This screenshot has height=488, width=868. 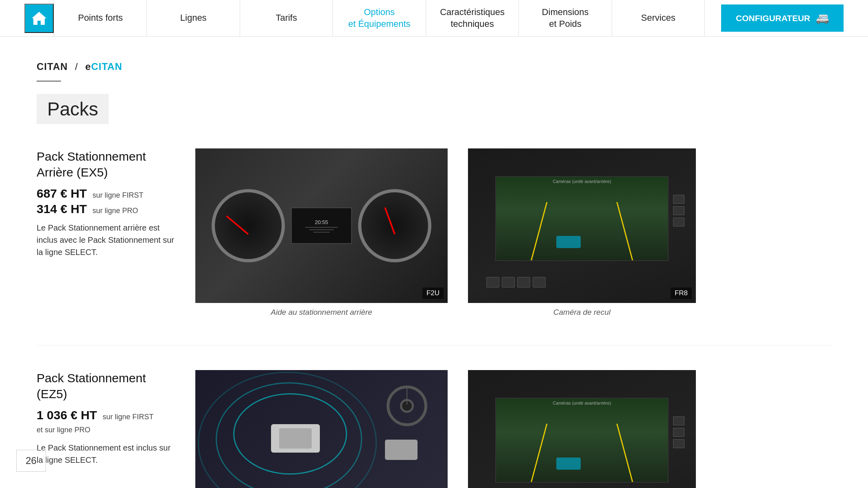 What do you see at coordinates (582, 233) in the screenshot?
I see `image-block-fr8-1: Caméras (unité avant/arrière)` at bounding box center [582, 233].